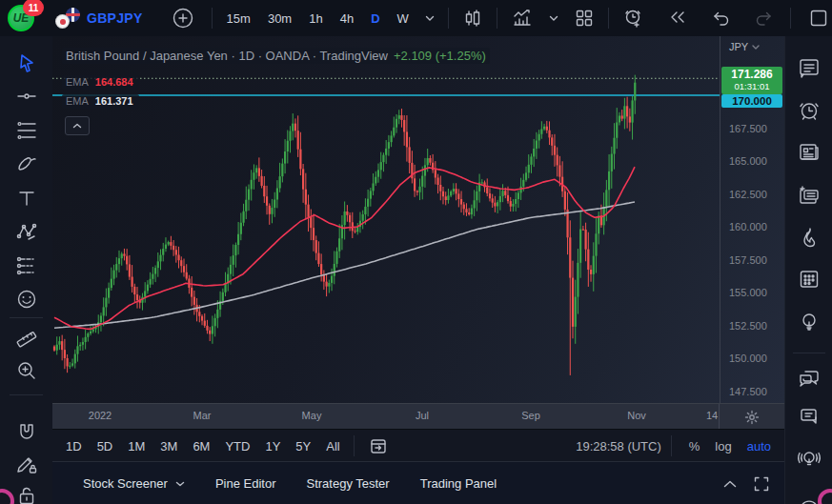 The width and height of the screenshot is (832, 504). I want to click on time-axis: 2022MarMayJulSepNov14, so click(418, 416).